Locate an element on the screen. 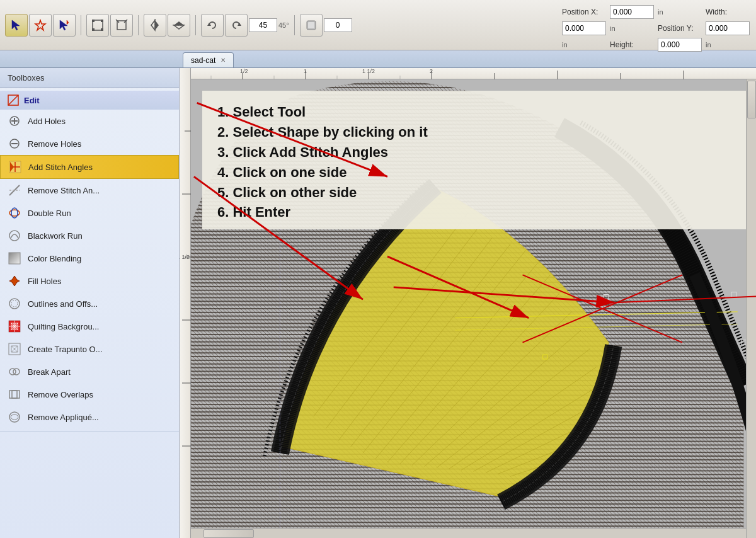 The height and width of the screenshot is (538, 756). sidebar-item-create-trapunto: Create Trapunto O... is located at coordinates (89, 349).